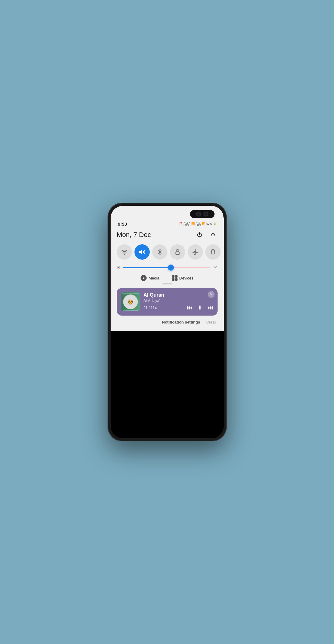 Image resolution: width=334 pixels, height=644 pixels. What do you see at coordinates (213, 252) in the screenshot?
I see `toggle-flashlight` at bounding box center [213, 252].